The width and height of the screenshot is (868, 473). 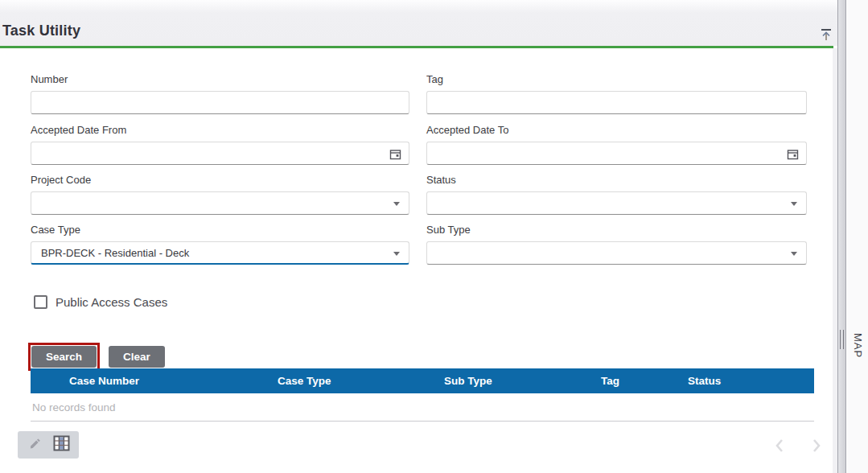 What do you see at coordinates (610, 381) in the screenshot?
I see `column-header-tag: Tag` at bounding box center [610, 381].